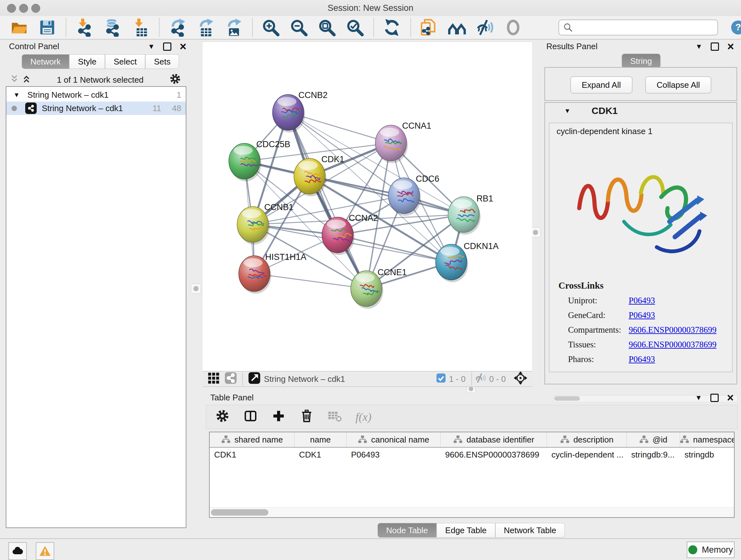  What do you see at coordinates (363, 417) in the screenshot?
I see `function-builder-icon: f(x)` at bounding box center [363, 417].